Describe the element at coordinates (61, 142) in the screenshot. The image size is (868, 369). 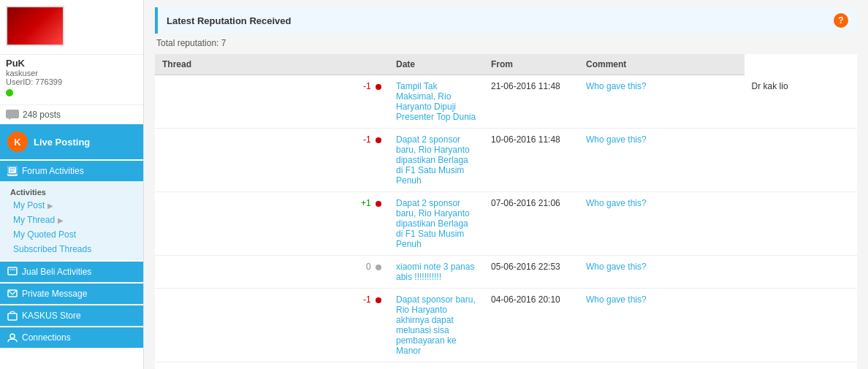
I see `live-posting-label: Live Posting` at that location.